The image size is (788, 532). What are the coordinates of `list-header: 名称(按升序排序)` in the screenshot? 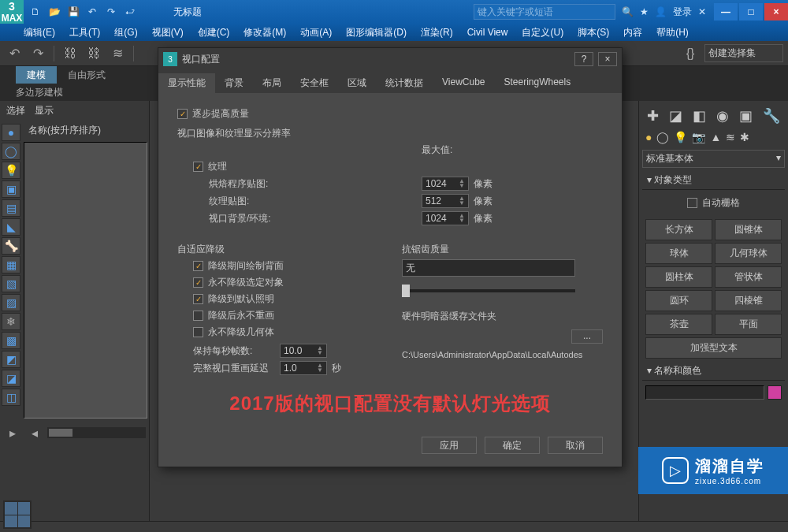 It's located at (85, 131).